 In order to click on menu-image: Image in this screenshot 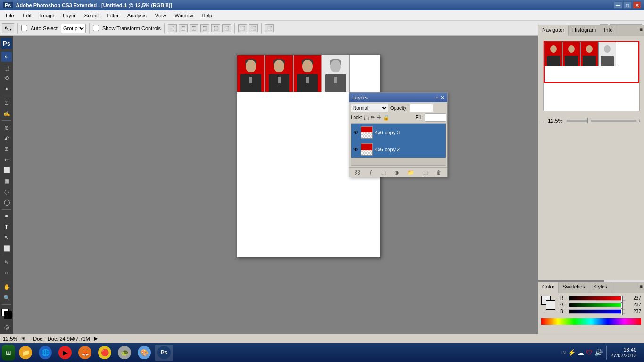, I will do `click(47, 16)`.